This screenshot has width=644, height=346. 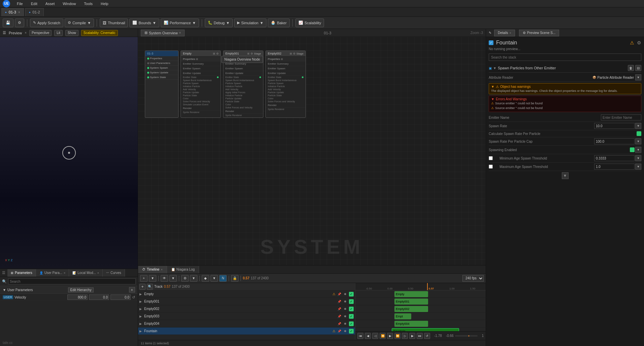 What do you see at coordinates (180, 23) in the screenshot?
I see `performance-button: 📊 Performance ▼` at bounding box center [180, 23].